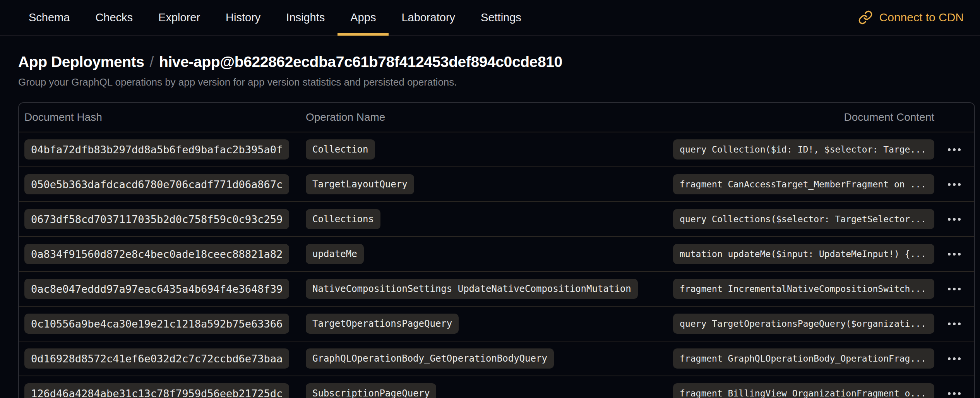 The height and width of the screenshot is (398, 980). I want to click on tab-insights: Insights, so click(305, 17).